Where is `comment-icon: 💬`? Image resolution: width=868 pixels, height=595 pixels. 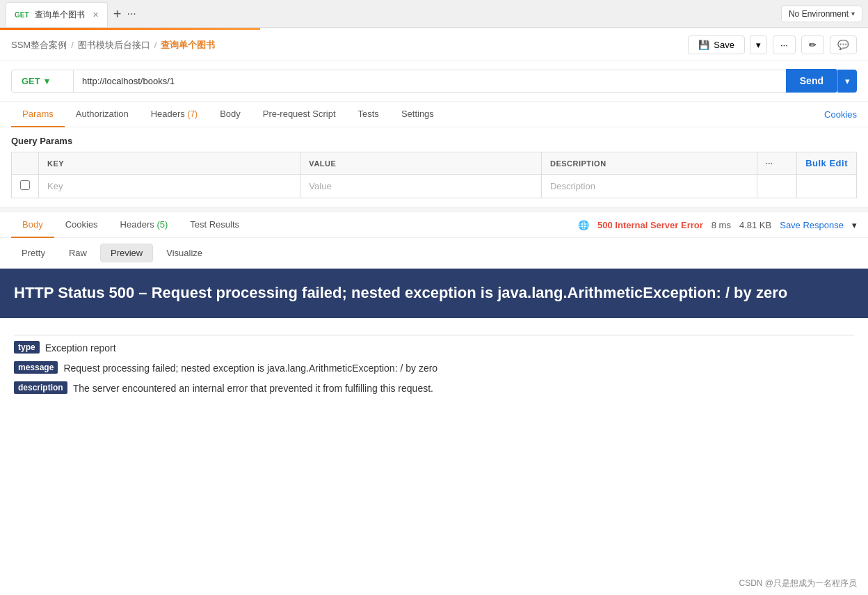 comment-icon: 💬 is located at coordinates (843, 45).